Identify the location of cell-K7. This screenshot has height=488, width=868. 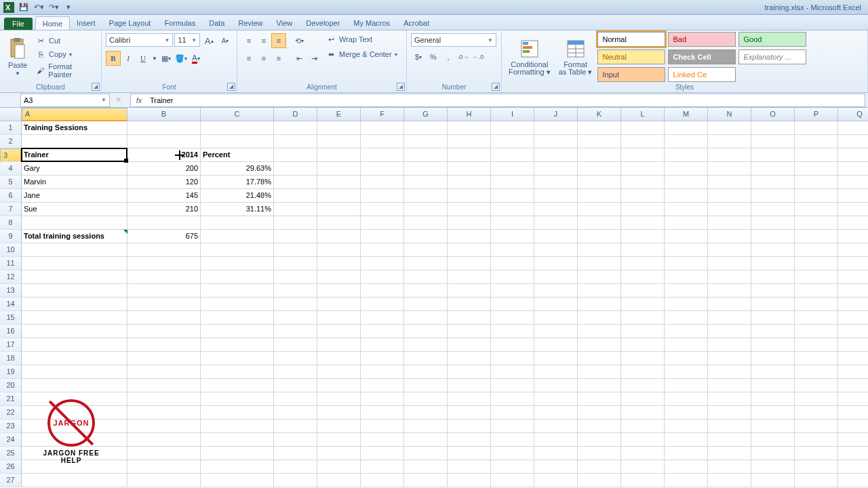
(599, 209).